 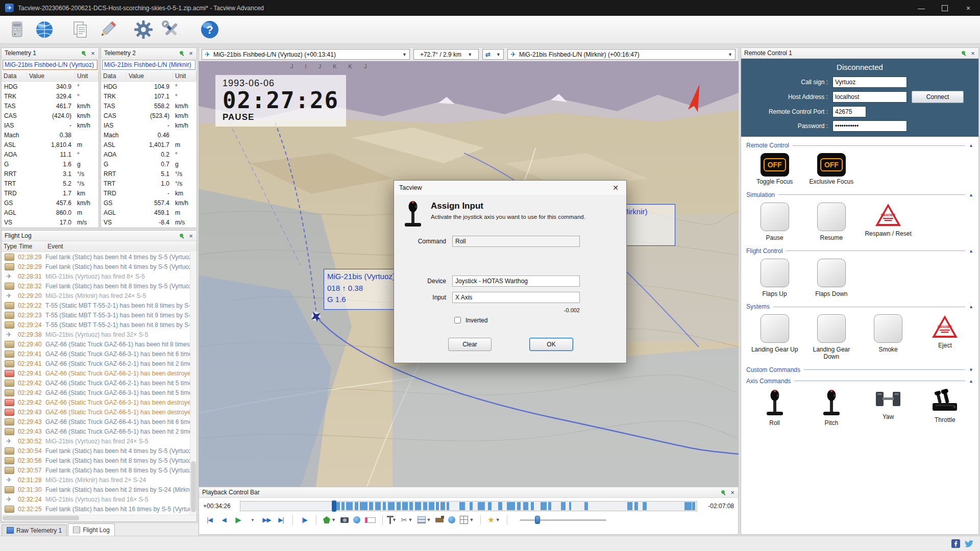 What do you see at coordinates (50, 203) in the screenshot?
I see `telemetry-row: GS457.6km/h` at bounding box center [50, 203].